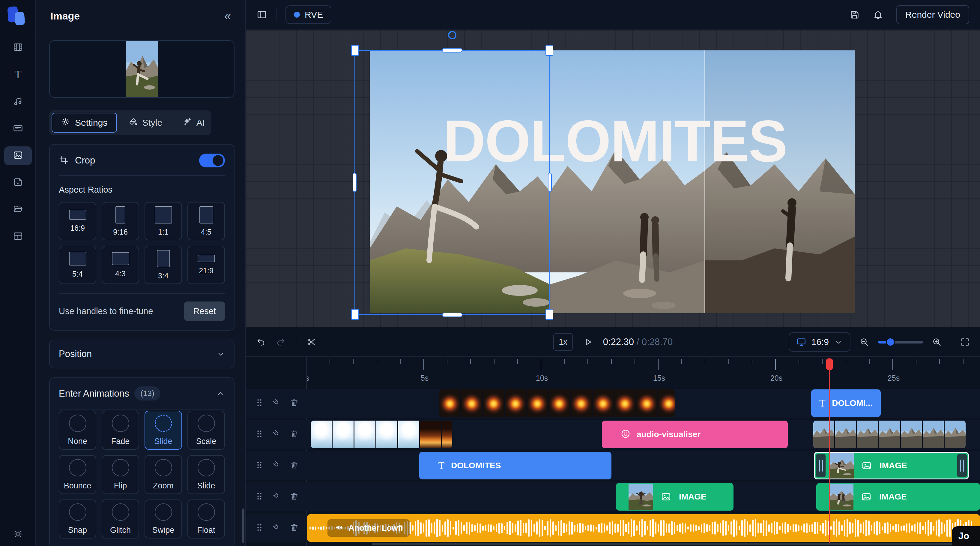 This screenshot has height=546, width=980. I want to click on animation-option-float-11: Float, so click(206, 519).